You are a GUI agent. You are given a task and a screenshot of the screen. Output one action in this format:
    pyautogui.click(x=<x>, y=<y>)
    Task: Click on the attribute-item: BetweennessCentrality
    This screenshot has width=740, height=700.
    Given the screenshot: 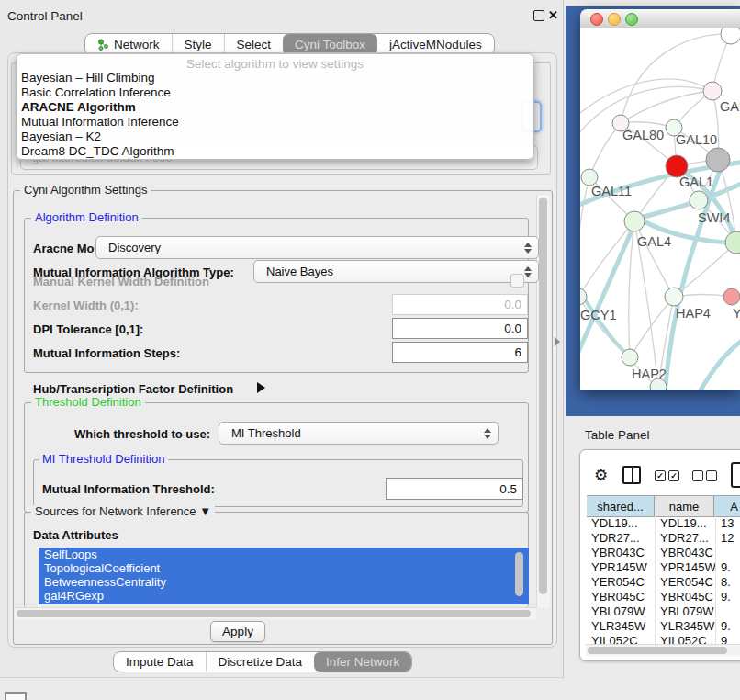 What is the action you would take?
    pyautogui.click(x=284, y=582)
    